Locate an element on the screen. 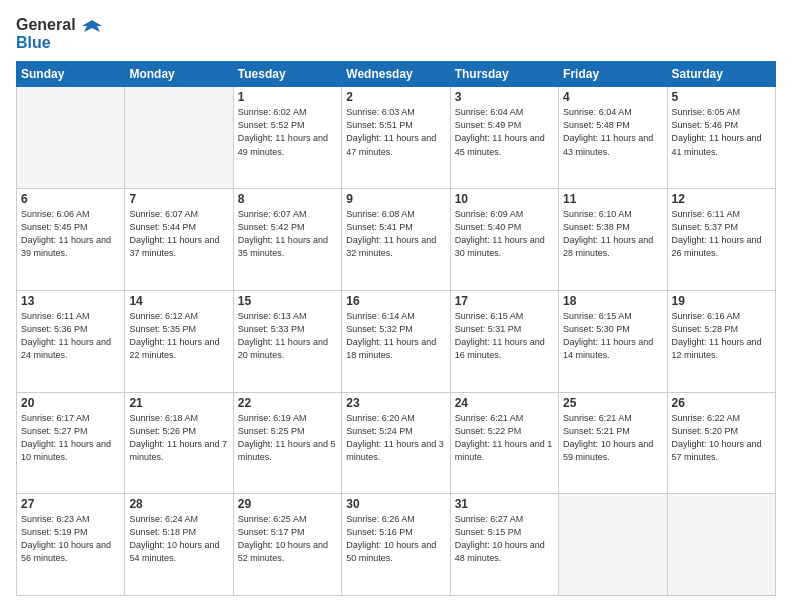  day-info: Sunrise: 6:11 AM Sunset: 5:37 PM Dayligh… is located at coordinates (722, 234).